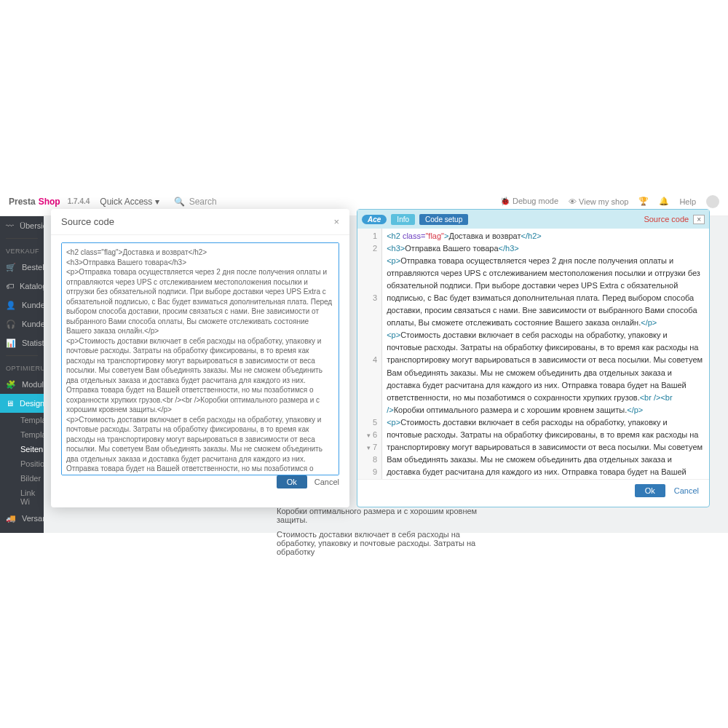  What do you see at coordinates (22, 497) in the screenshot?
I see `sidebar-sub-linkwidget: Link Wi` at bounding box center [22, 497].